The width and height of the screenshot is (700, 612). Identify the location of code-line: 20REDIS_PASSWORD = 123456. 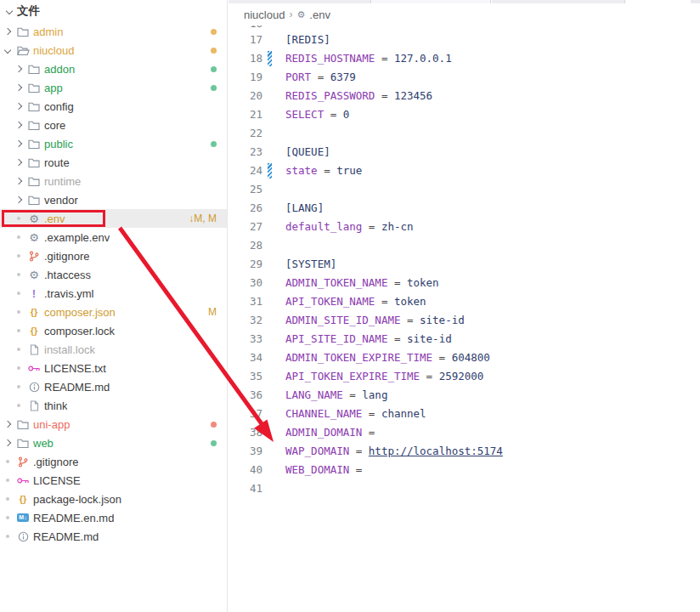
(464, 96).